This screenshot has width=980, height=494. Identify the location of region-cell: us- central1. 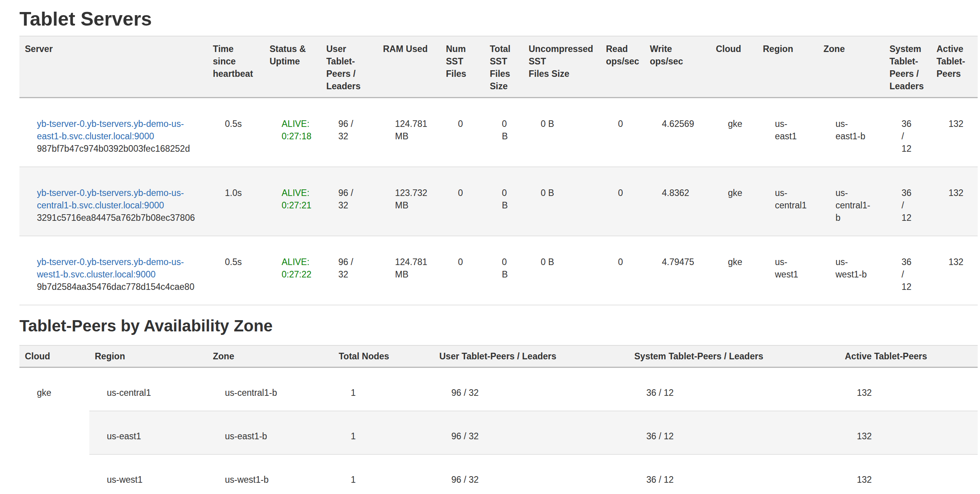
(788, 201).